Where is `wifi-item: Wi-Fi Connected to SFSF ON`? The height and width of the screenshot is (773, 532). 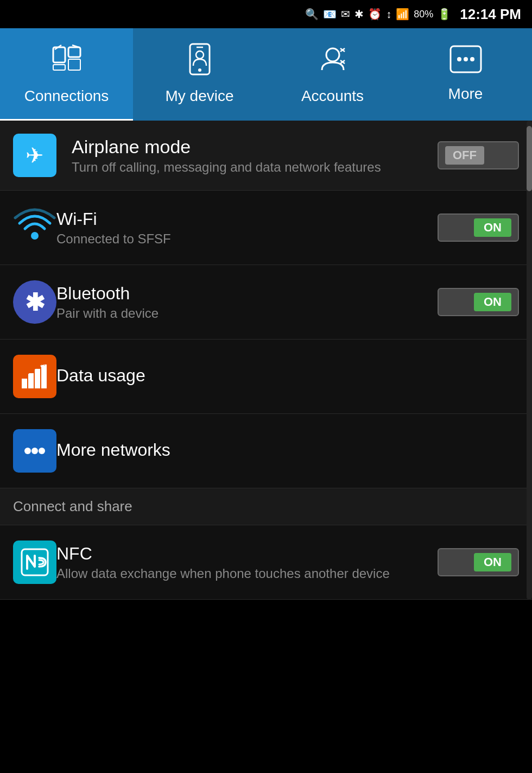 wifi-item: Wi-Fi Connected to SFSF ON is located at coordinates (266, 228).